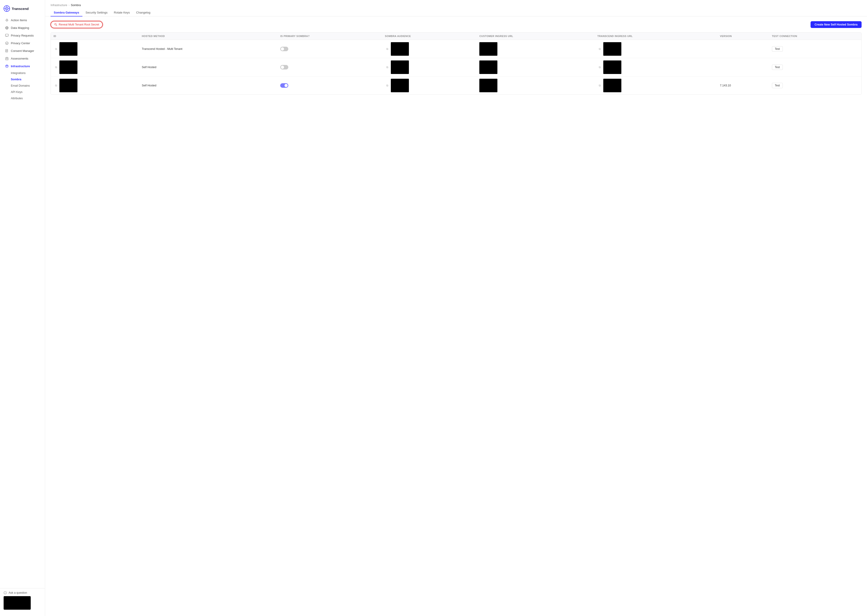  Describe the element at coordinates (23, 308) in the screenshot. I see `sidebar: Transcend Action Items Data Mapping Priv…` at that location.